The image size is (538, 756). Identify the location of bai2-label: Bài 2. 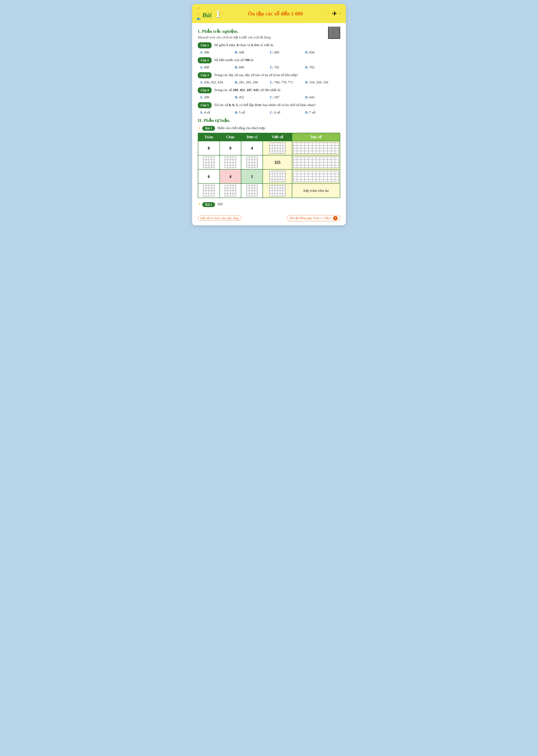
(209, 205).